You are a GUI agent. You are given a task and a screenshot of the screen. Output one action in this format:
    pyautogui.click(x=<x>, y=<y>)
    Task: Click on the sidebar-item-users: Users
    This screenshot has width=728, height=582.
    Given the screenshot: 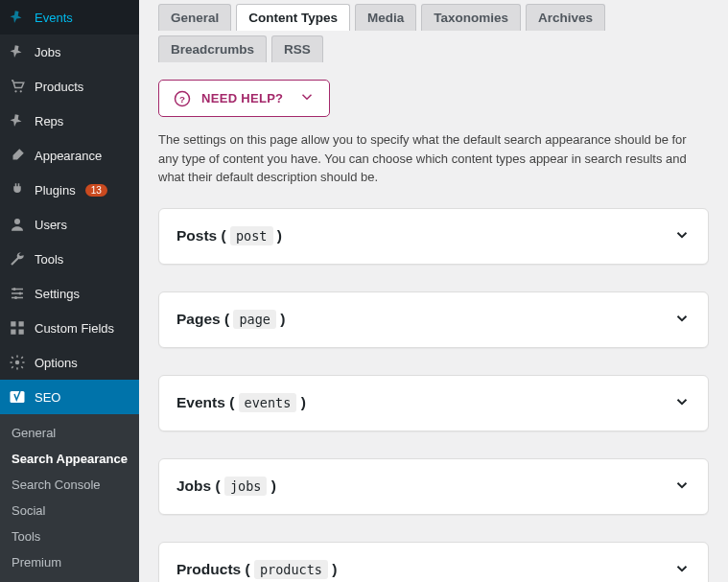 What is the action you would take?
    pyautogui.click(x=69, y=224)
    